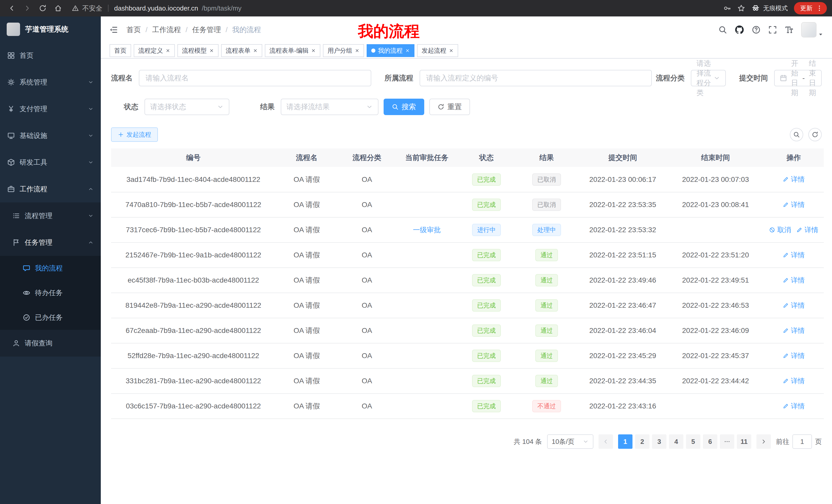 This screenshot has width=832, height=504. What do you see at coordinates (113, 30) in the screenshot?
I see `hamburger-icon` at bounding box center [113, 30].